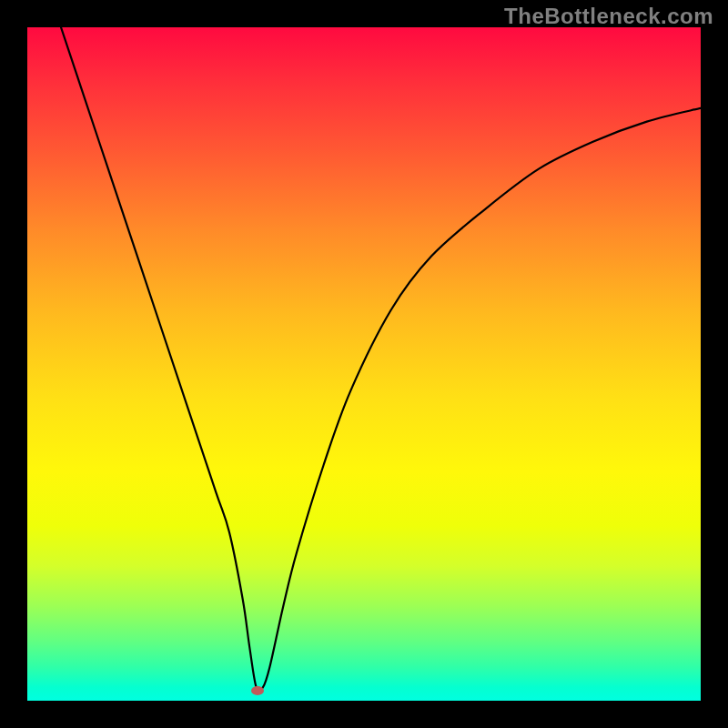 The height and width of the screenshot is (728, 728). Describe the element at coordinates (258, 691) in the screenshot. I see `minimum-marker` at that location.